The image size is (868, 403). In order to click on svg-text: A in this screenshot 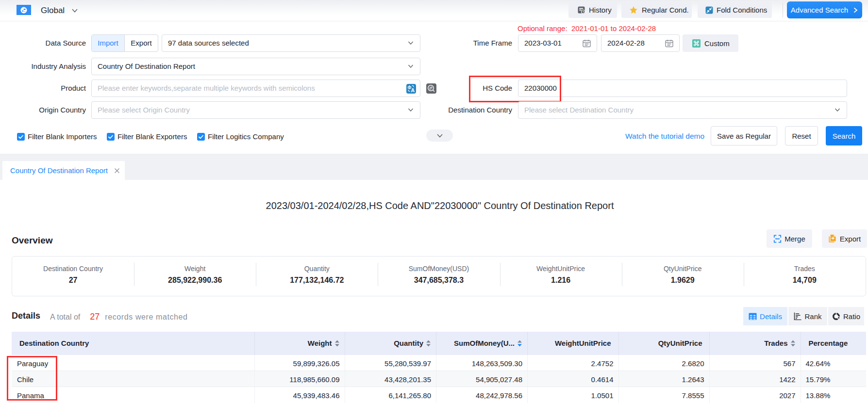, I will do `click(413, 90)`.